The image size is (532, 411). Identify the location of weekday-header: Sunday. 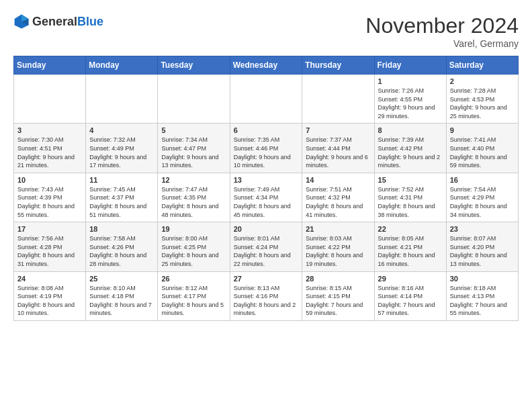
(50, 66).